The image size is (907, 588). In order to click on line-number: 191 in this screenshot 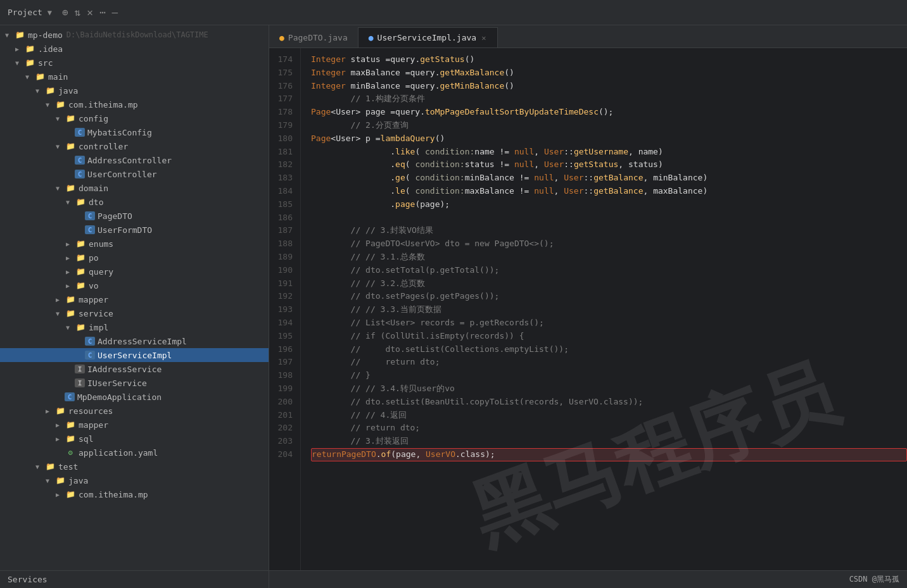, I will do `click(281, 284)`.